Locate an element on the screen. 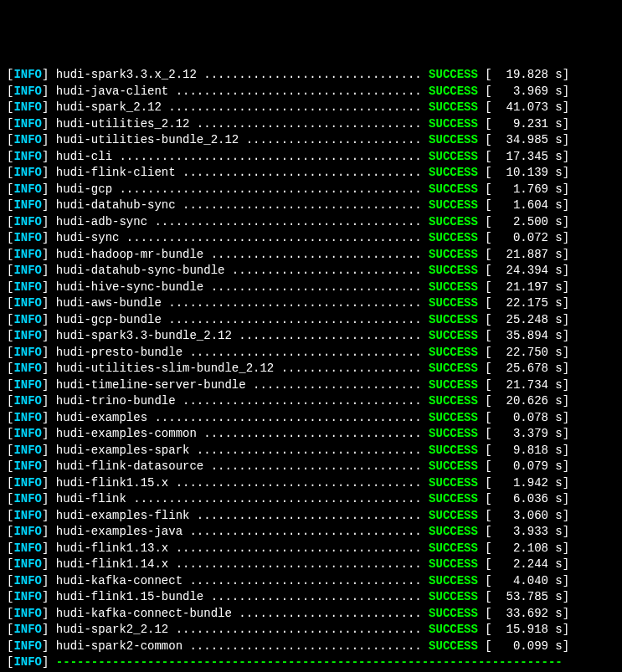 This screenshot has height=672, width=622. build-time: [ 34.985 s] is located at coordinates (527, 140).